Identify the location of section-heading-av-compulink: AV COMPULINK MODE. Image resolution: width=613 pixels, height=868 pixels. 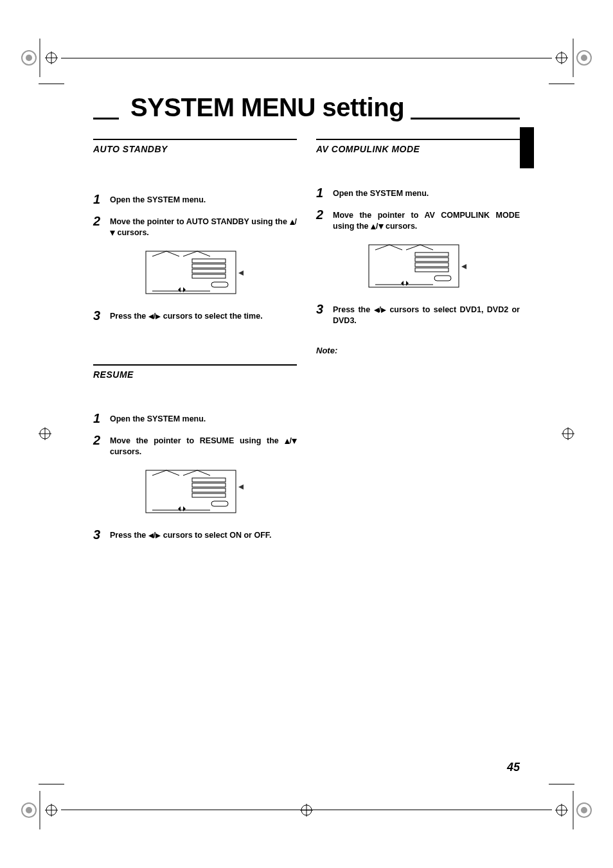
(418, 149).